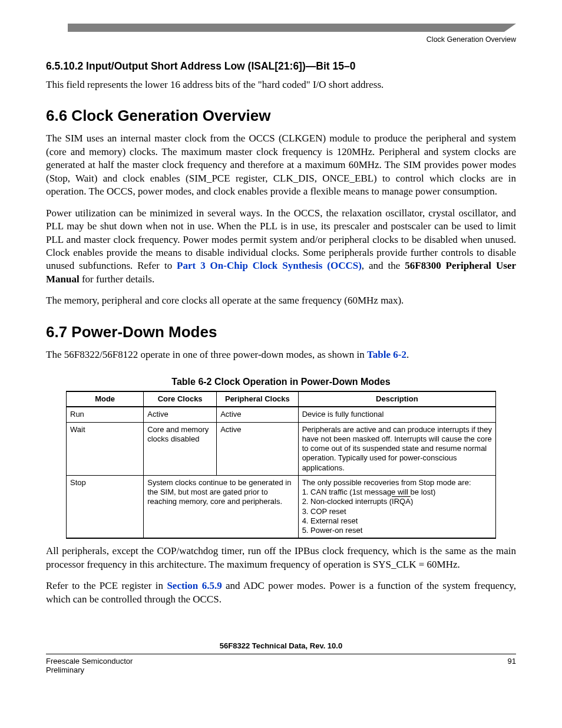 This screenshot has width=562, height=728. Describe the element at coordinates (105, 507) in the screenshot. I see `cell-mode: Stop` at that location.